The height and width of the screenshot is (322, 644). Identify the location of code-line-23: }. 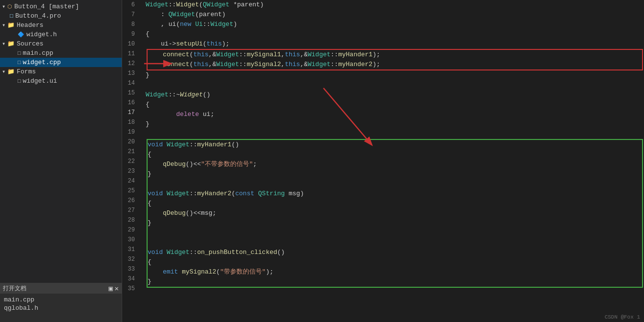
(395, 174).